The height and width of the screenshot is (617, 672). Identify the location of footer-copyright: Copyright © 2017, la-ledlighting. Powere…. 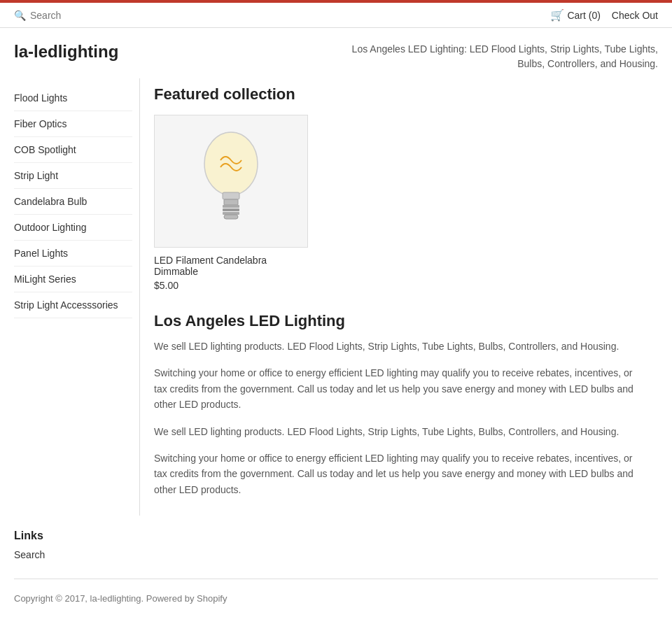
(336, 602).